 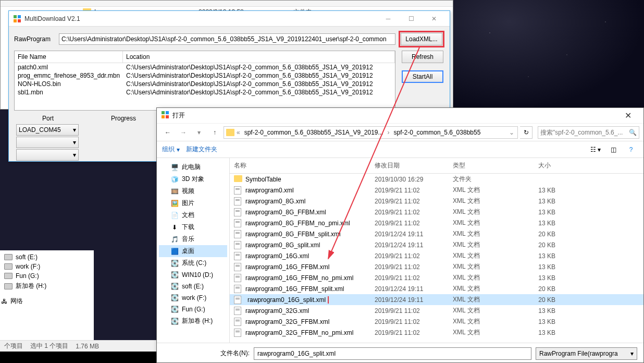 I want to click on tree-item: 🧊3D 对象, so click(x=193, y=179).